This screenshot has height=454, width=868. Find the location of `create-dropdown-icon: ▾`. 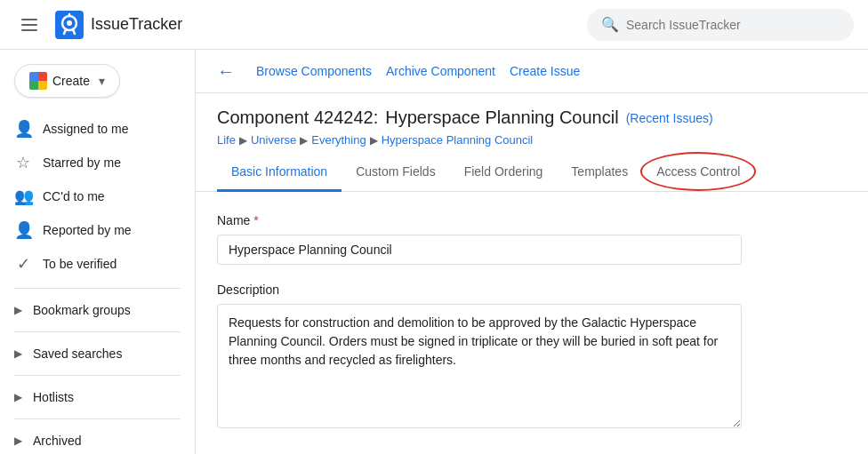

create-dropdown-icon: ▾ is located at coordinates (101, 81).